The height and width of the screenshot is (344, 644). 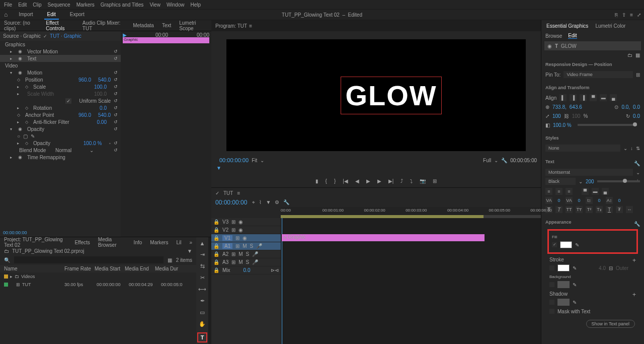 I want to click on stroke-type-icon: ⊟, so click(x=611, y=268).